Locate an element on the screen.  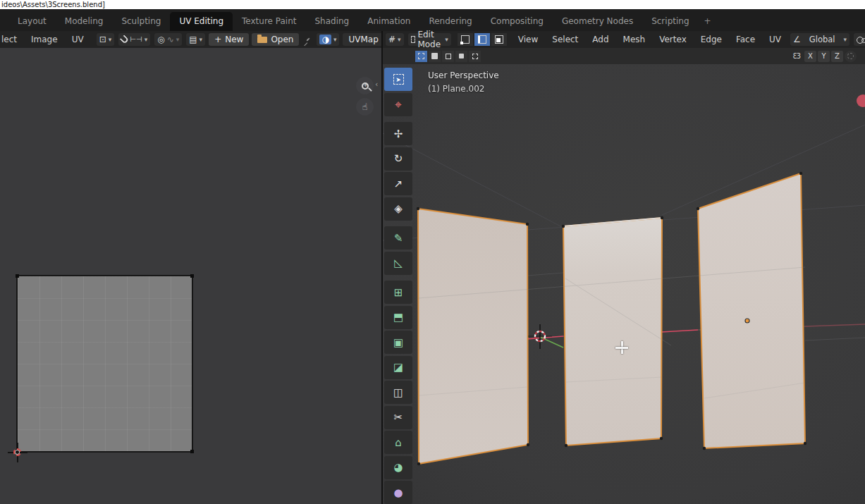
vertex-select-button is located at coordinates (465, 39).